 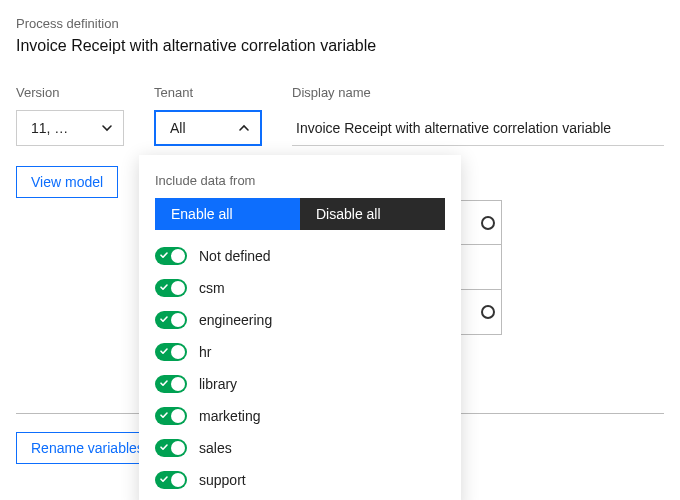 What do you see at coordinates (300, 448) in the screenshot?
I see `tenant-toggle-item: sales` at bounding box center [300, 448].